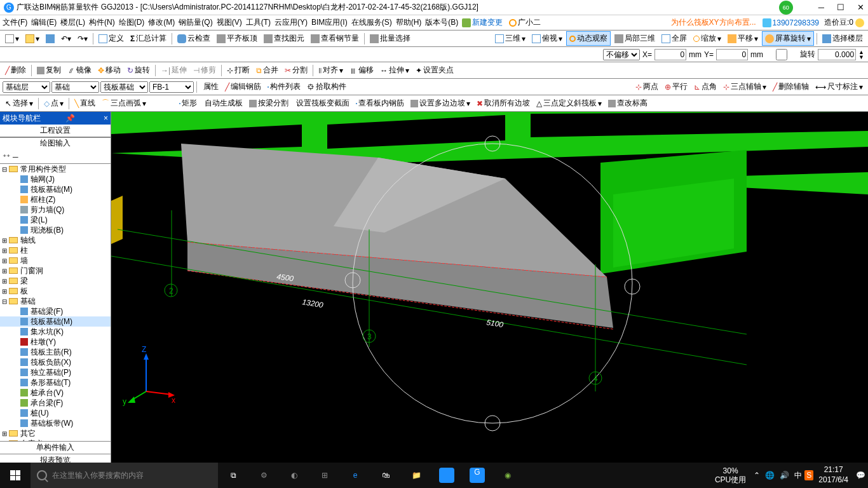 The width and height of the screenshot is (868, 488). What do you see at coordinates (50, 39) in the screenshot?
I see `save-button` at bounding box center [50, 39].